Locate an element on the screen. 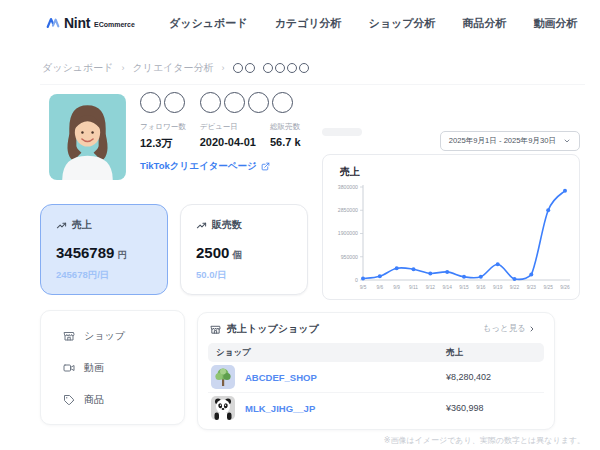  nav-item-1: カテゴリ分析 is located at coordinates (308, 24).